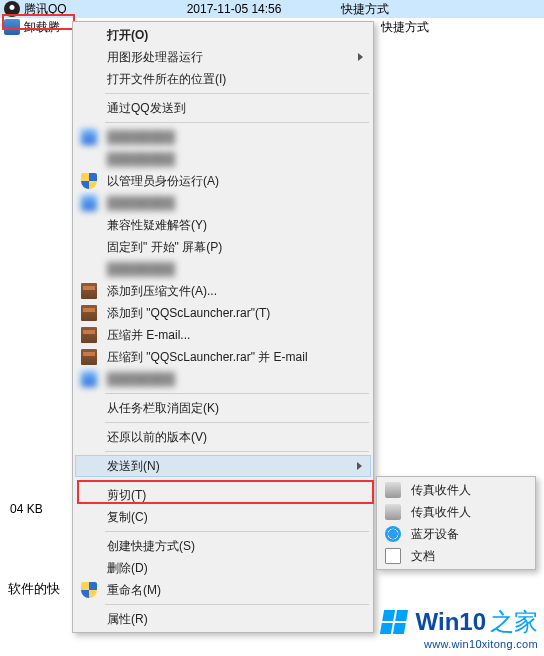  What do you see at coordinates (234, 9) in the screenshot?
I see `file-date: 2017-11-05 14:56` at bounding box center [234, 9].